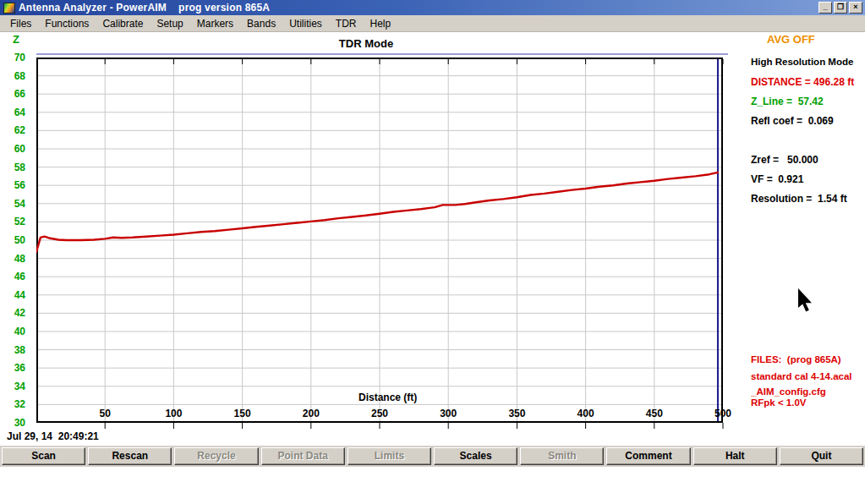 Image resolution: width=865 pixels, height=504 pixels. I want to click on recycle-button: Recycle, so click(216, 457).